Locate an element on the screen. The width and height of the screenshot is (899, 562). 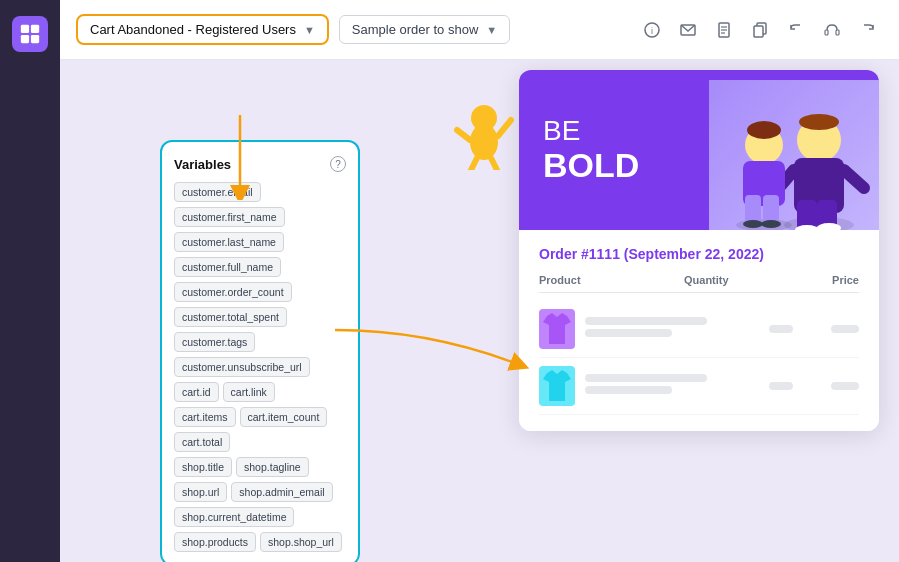
variable-tag: customer.first_name is located at coordinates (230, 217).